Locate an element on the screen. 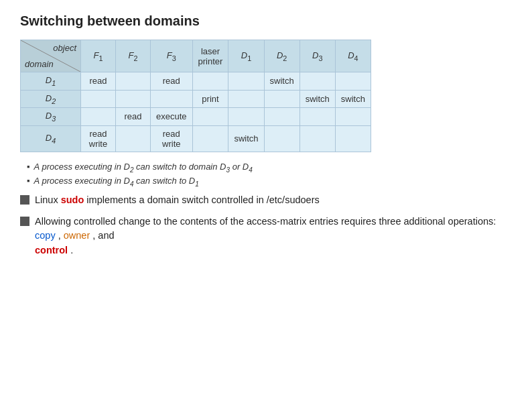  col-header-d3: D3 is located at coordinates (318, 56).